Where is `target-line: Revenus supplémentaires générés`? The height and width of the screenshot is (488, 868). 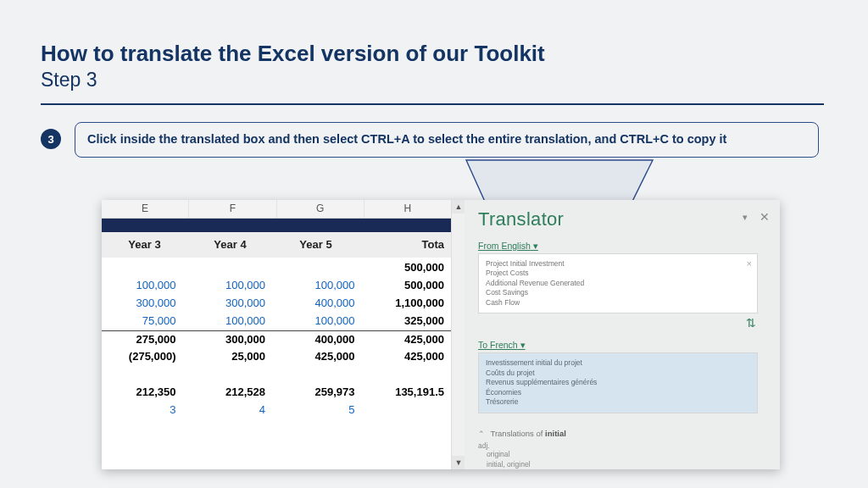 target-line: Revenus supplémentaires générés is located at coordinates (618, 383).